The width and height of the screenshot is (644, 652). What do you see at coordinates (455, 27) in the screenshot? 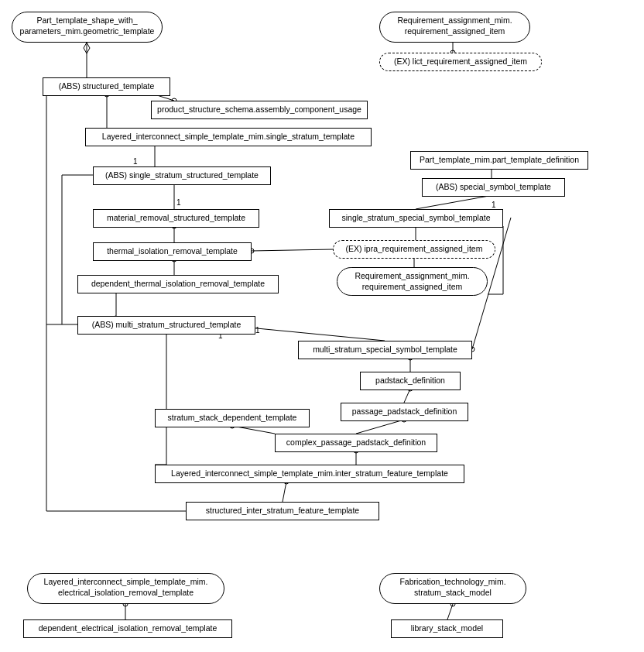
I see `requirement_assignment_mim: Requirement_assignment_mim. requirement_…` at bounding box center [455, 27].